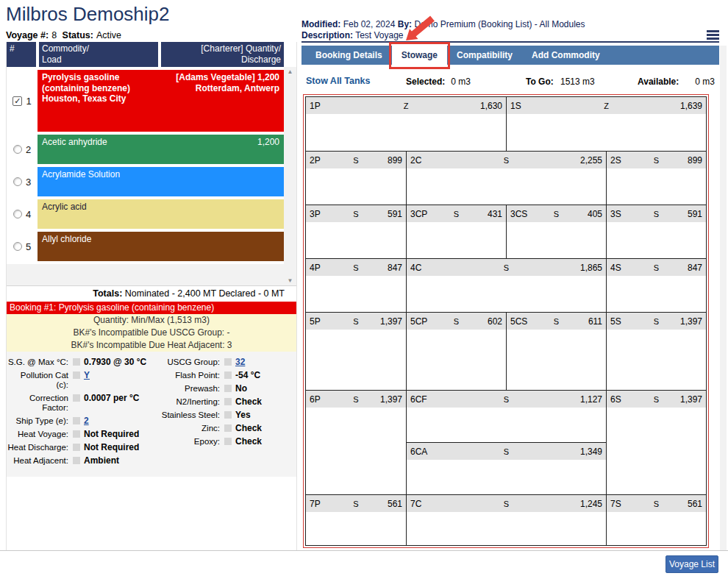  What do you see at coordinates (160, 101) in the screenshot?
I see `commodity-cell: Pyrolysis gasoline(containing benzene)Ho…` at bounding box center [160, 101].